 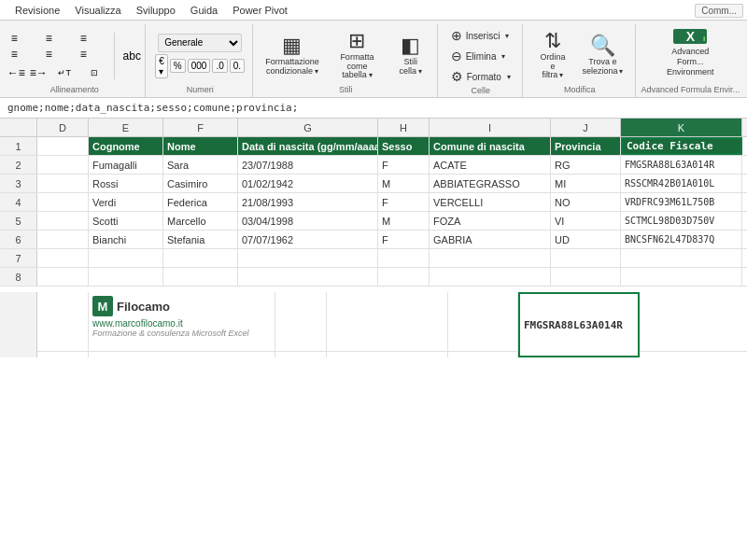 I want to click on cell-f1-nome: Nome, so click(x=201, y=146).